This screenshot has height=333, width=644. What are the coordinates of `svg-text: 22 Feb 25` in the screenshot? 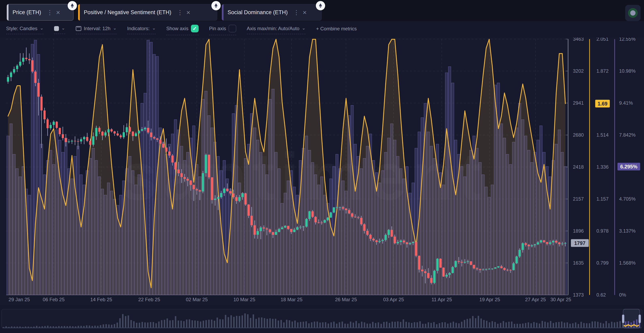 It's located at (149, 300).